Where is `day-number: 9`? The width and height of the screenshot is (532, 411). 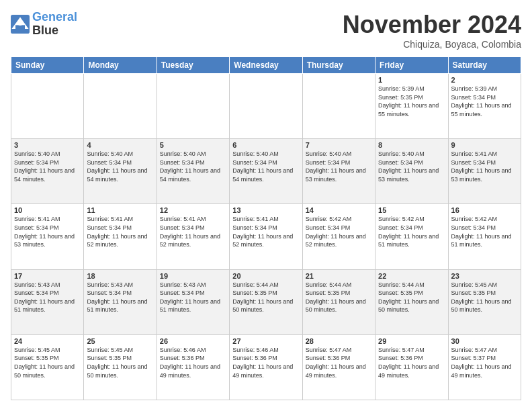 day-number: 9 is located at coordinates (485, 145).